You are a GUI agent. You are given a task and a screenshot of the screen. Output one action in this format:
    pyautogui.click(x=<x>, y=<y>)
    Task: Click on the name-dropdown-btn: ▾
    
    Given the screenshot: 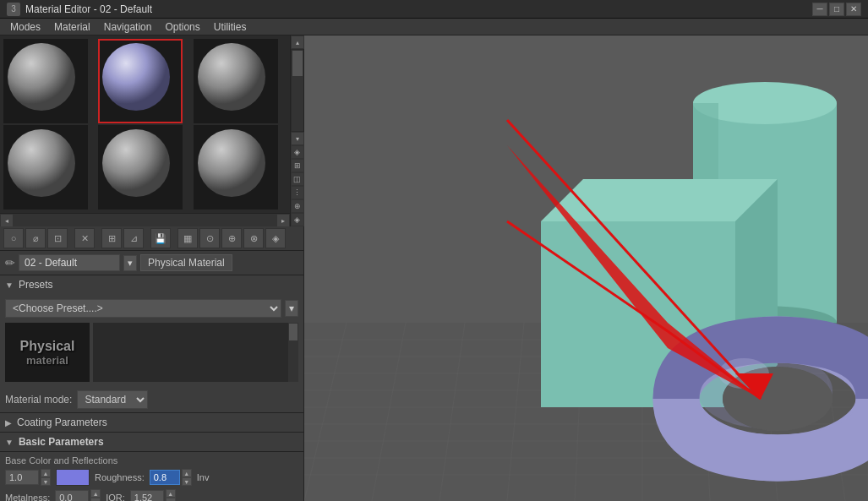 What is the action you would take?
    pyautogui.click(x=130, y=264)
    